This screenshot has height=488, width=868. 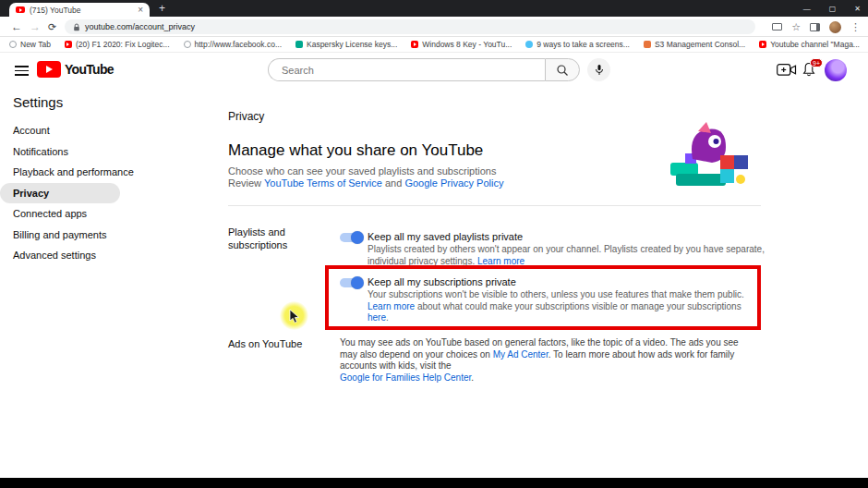 I want to click on sidebar-item-playback: Playback and performance, so click(x=106, y=172).